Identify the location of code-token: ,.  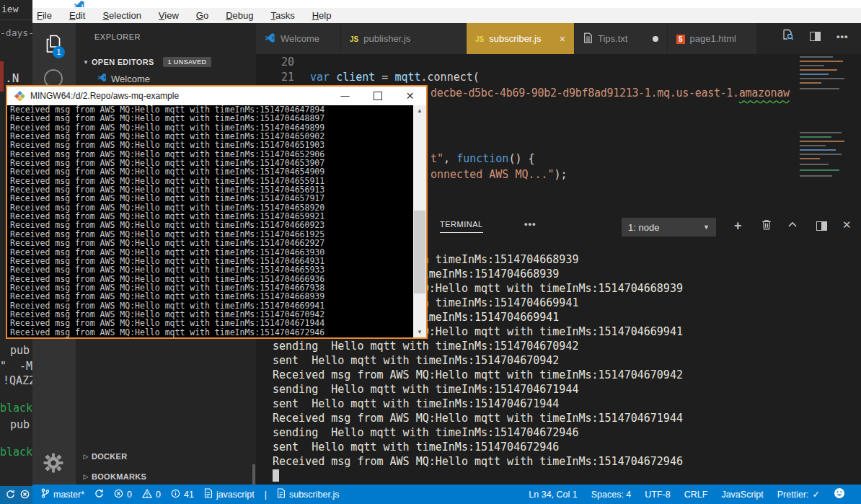
(450, 159).